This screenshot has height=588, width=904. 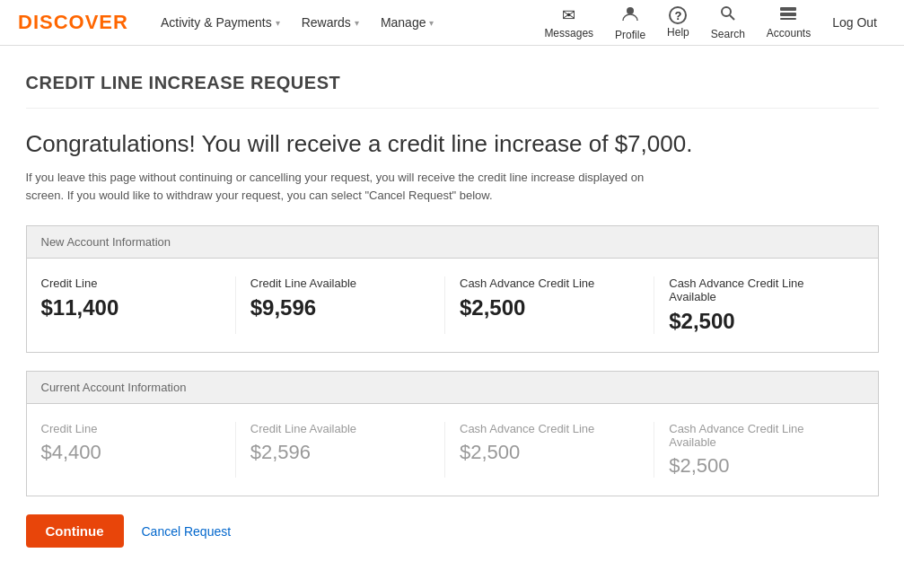 I want to click on cancel-request-link: Cancel Request, so click(x=187, y=531).